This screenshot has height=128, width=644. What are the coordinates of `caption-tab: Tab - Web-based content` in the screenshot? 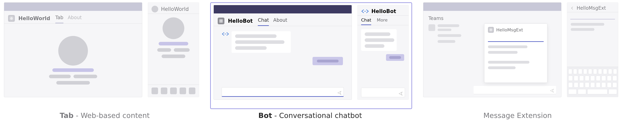 It's located at (105, 116).